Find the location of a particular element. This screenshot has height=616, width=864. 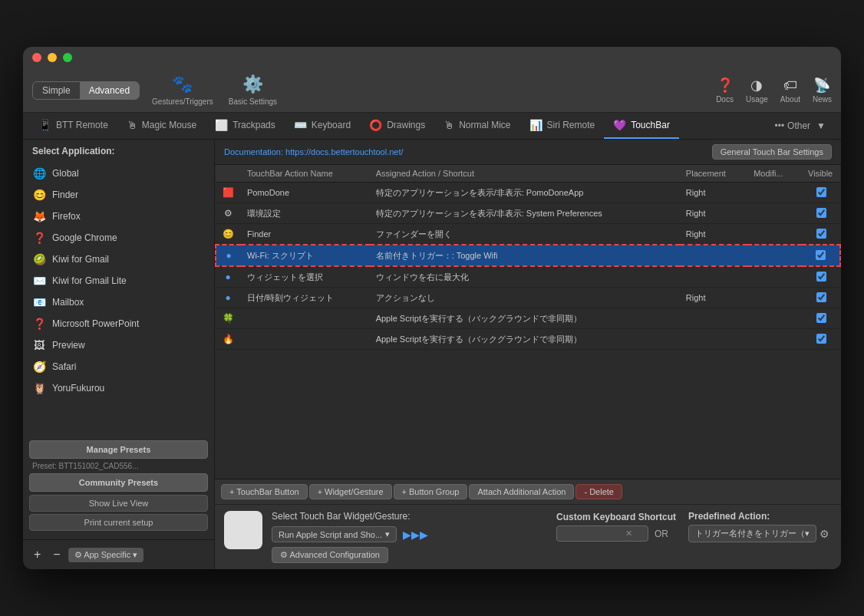

predefined-action-dropdown: トリガー名付きをトリガー（▾ is located at coordinates (752, 534).